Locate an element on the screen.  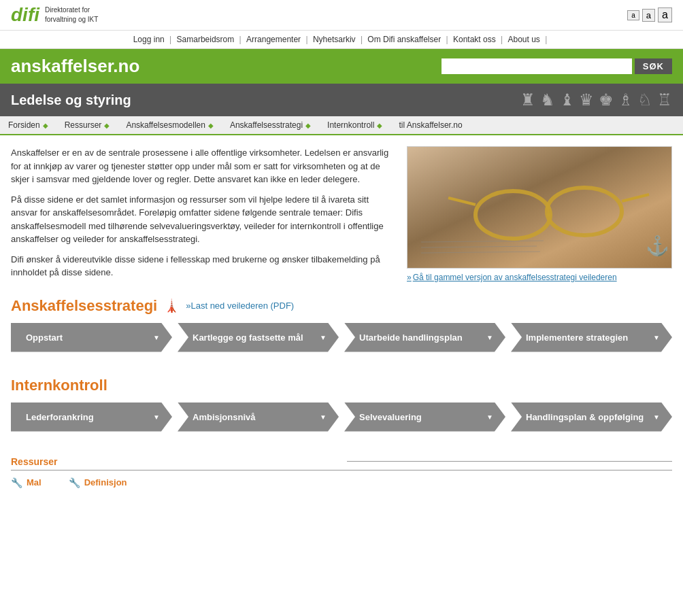
main-para-1: Anskaffelser er en av de sentrale proses… is located at coordinates (203, 166).